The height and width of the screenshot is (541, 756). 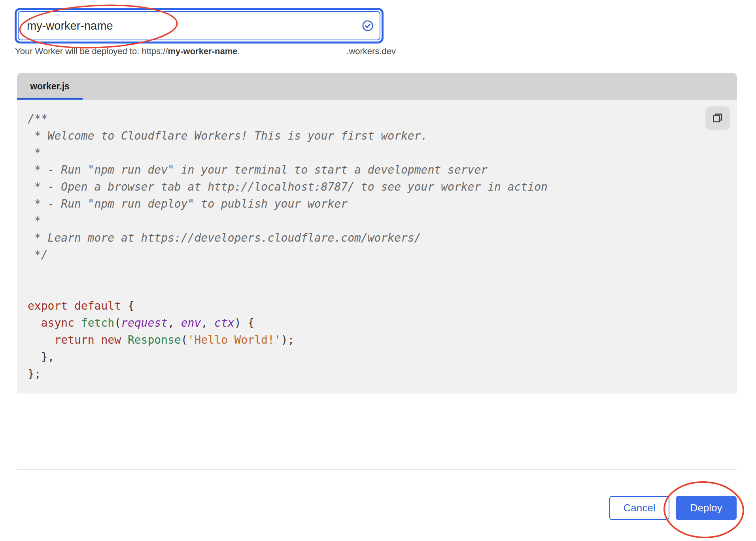 I want to click on editor-tab-bar: worker.js, so click(x=377, y=86).